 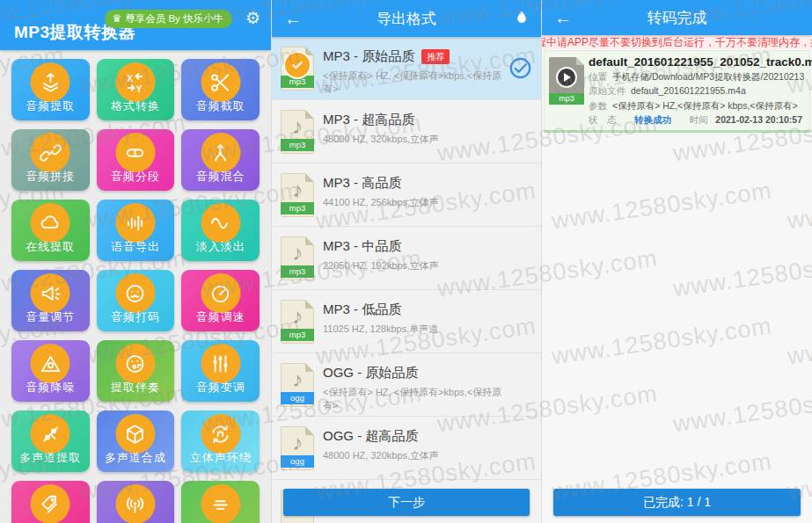 What do you see at coordinates (413, 455) in the screenshot?
I see `format-desc: 48000 HZ, 320kbps,立体声` at bounding box center [413, 455].